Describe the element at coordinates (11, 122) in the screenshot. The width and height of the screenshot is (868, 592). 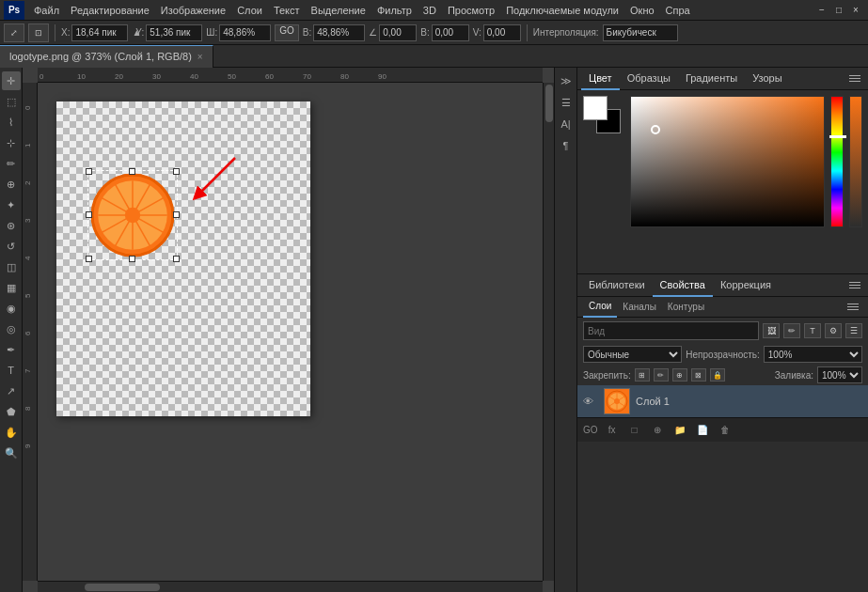
I see `lasso-tool: ⌇` at that location.